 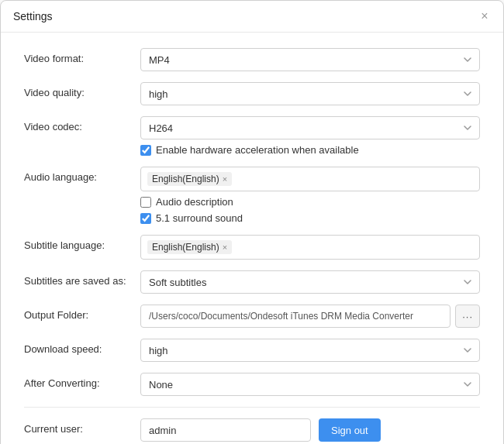 What do you see at coordinates (310, 247) in the screenshot?
I see `subtitle-language-control: English(English) ×` at bounding box center [310, 247].